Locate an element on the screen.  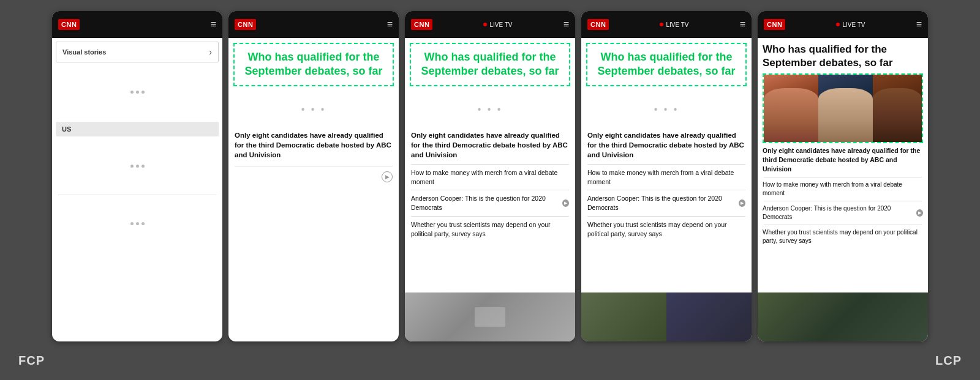
live-tv-5: LIVE TV is located at coordinates (850, 24).